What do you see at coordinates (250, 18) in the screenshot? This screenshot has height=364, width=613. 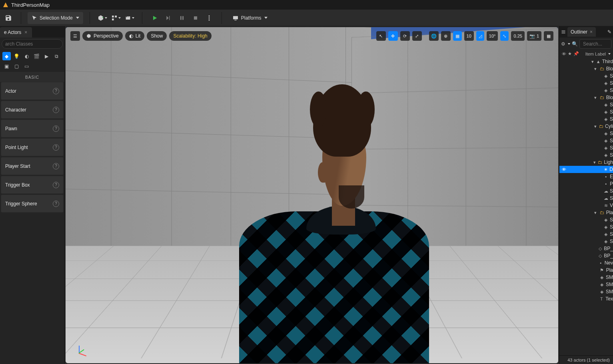 I see `platforms-dropdown: Platforms` at bounding box center [250, 18].